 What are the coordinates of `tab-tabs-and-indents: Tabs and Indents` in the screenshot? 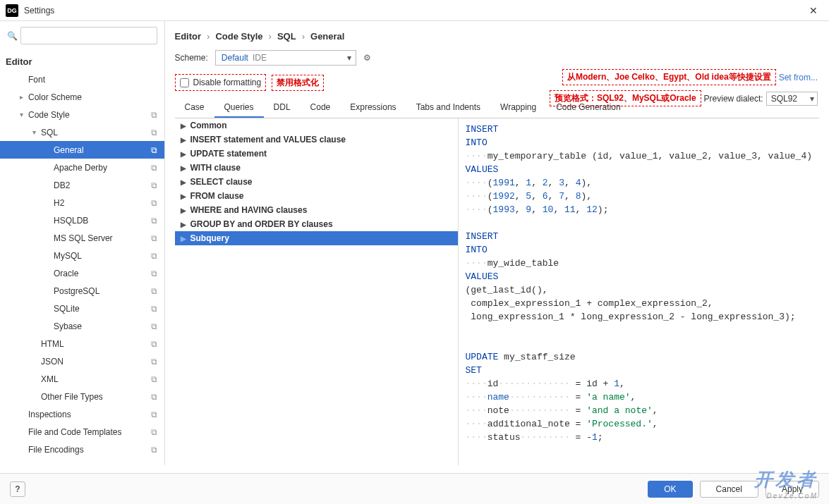 It's located at (449, 108).